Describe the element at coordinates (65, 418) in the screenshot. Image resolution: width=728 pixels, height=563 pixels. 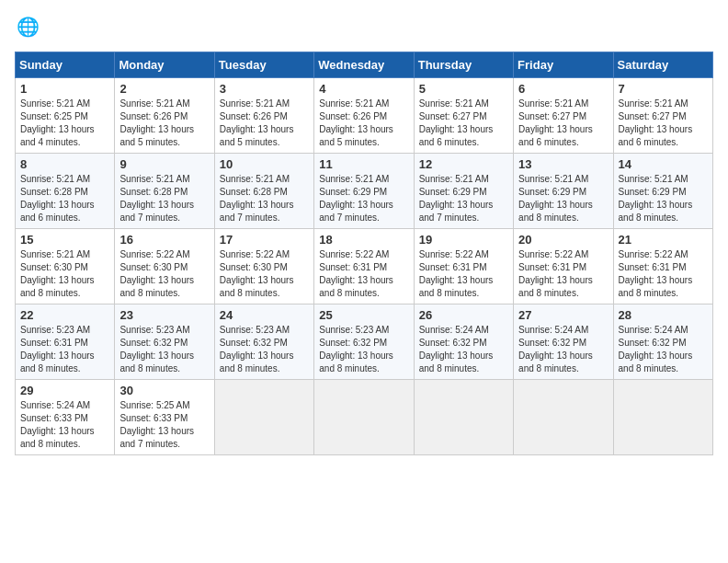
I see `calendar-cell: 29 Sunrise: 5:24 AMSunset: 6:33 PMDaylig…` at that location.